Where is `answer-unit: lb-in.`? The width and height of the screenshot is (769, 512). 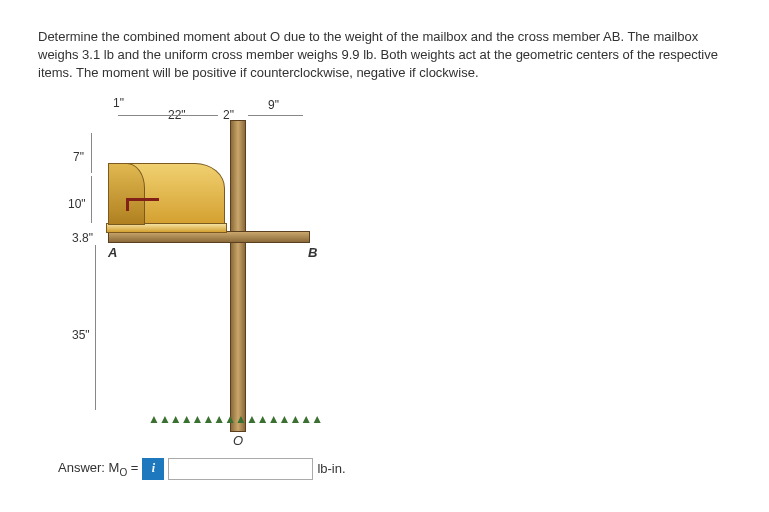 answer-unit: lb-in. is located at coordinates (331, 468).